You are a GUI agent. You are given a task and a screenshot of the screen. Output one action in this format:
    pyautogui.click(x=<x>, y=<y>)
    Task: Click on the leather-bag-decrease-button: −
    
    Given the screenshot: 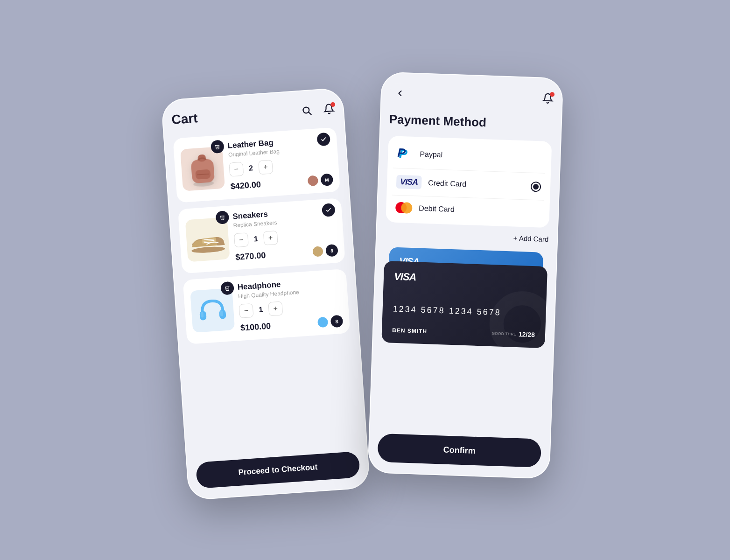 What is the action you would take?
    pyautogui.click(x=236, y=169)
    